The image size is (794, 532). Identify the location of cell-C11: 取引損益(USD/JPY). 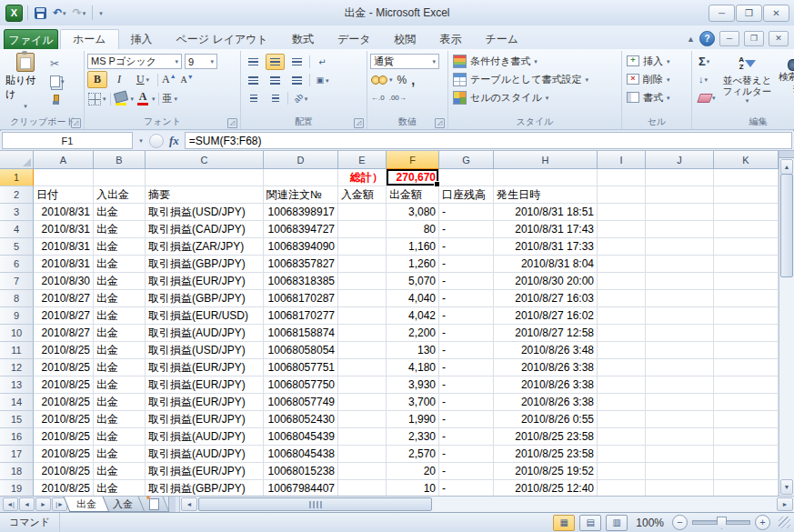
(205, 351).